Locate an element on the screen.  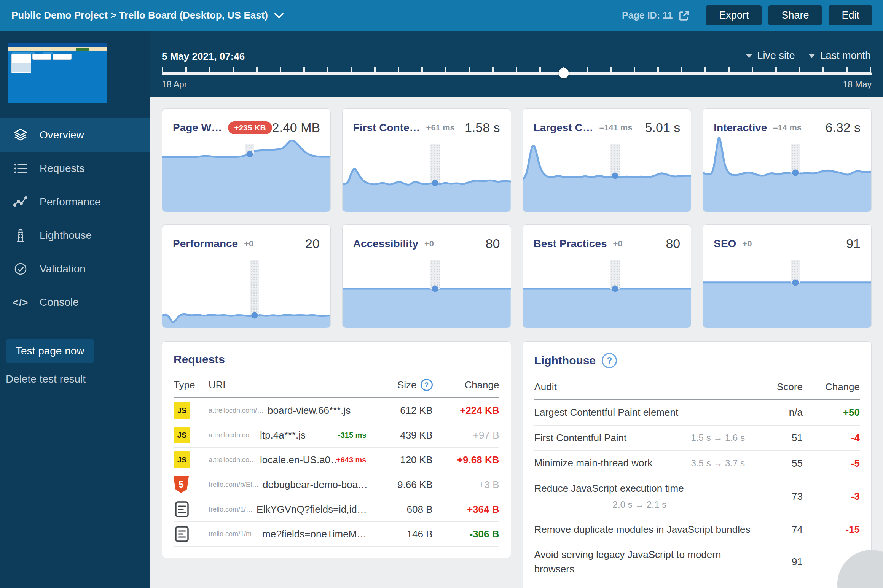
metric-card-value: 5.01 s is located at coordinates (663, 128).